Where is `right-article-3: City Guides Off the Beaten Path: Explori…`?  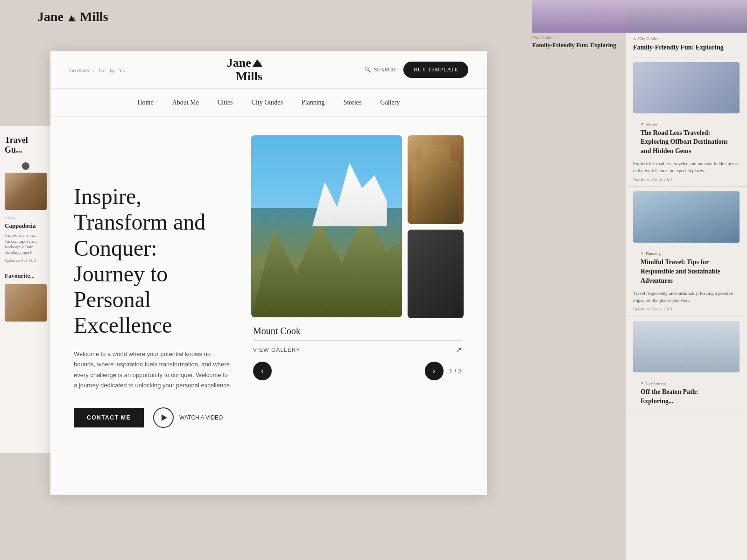
right-article-3: City Guides Off the Beaten Path: Explori… is located at coordinates (686, 366).